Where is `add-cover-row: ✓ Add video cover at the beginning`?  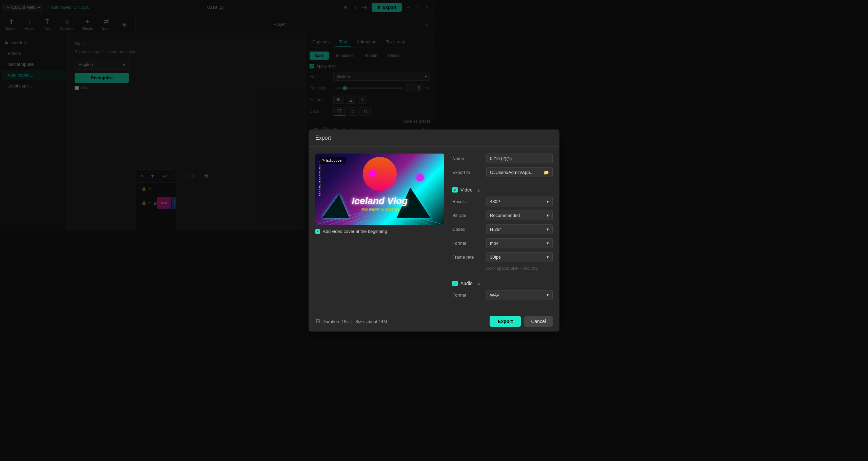 add-cover-row: ✓ Add video cover at the beginning is located at coordinates (375, 230).